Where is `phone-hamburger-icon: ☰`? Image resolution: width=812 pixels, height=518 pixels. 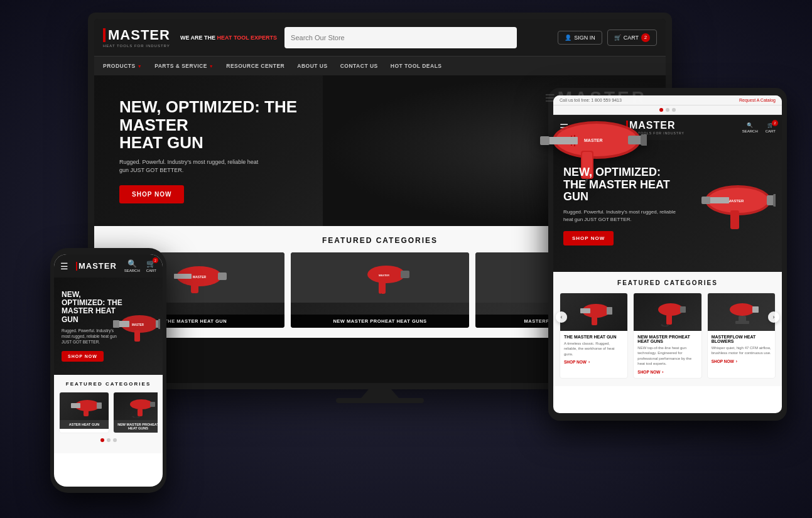
phone-hamburger-icon: ☰ is located at coordinates (64, 266).